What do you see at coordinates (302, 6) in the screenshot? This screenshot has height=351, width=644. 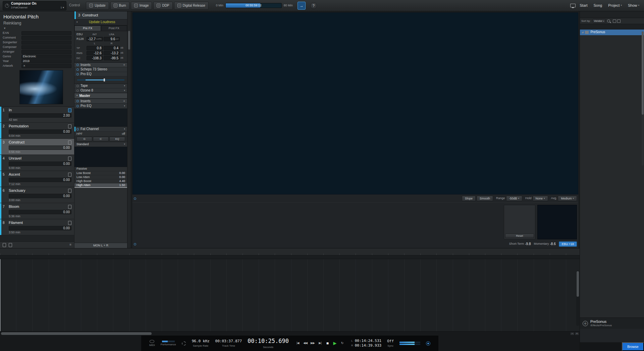 I see `autoscroll-button: →` at bounding box center [302, 6].